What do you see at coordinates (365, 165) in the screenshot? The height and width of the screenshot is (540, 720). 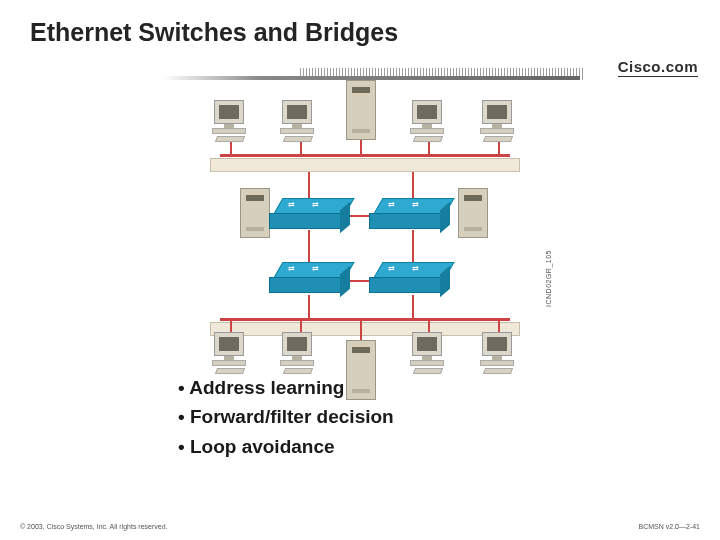 I see `segment-floor-top` at bounding box center [365, 165].